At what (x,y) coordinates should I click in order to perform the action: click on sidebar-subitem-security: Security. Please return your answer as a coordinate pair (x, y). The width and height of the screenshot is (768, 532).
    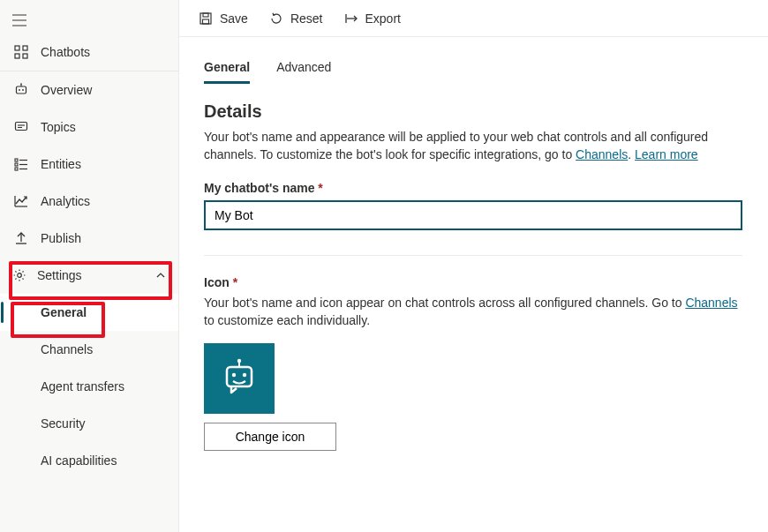
    Looking at the image, I should click on (89, 423).